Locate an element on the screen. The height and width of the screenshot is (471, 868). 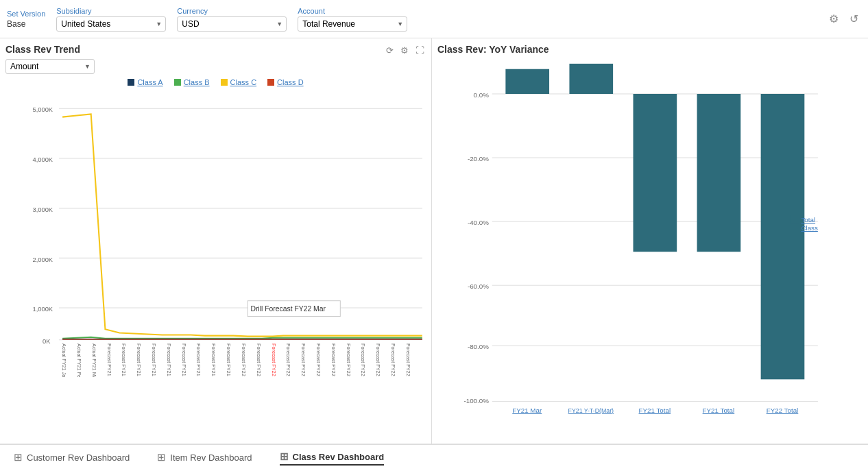
expand-chart-button: ⛶ is located at coordinates (420, 51).